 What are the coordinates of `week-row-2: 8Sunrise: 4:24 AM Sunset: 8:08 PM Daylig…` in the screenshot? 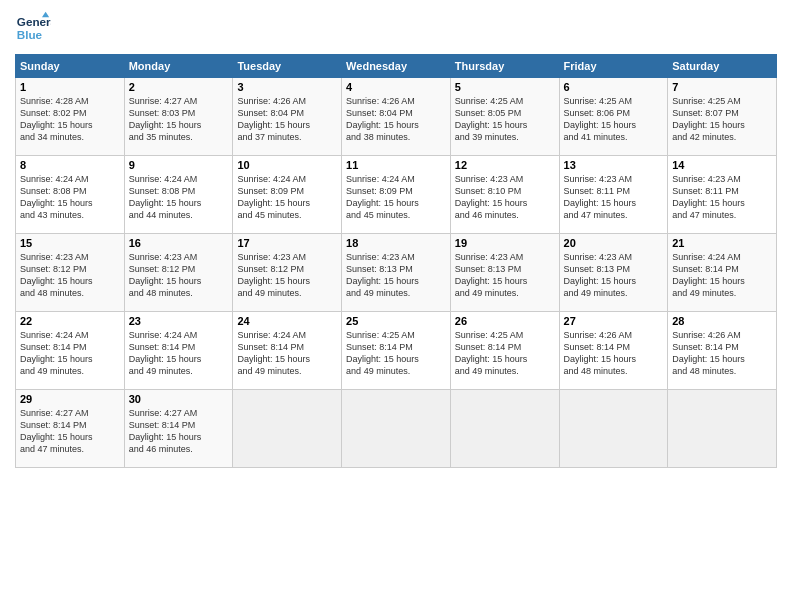 It's located at (396, 195).